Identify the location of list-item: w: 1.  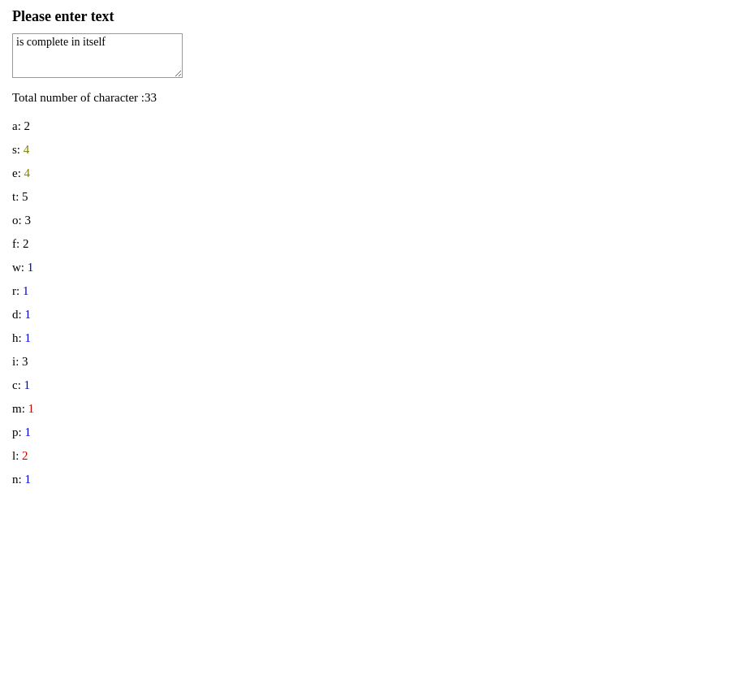
(364, 268).